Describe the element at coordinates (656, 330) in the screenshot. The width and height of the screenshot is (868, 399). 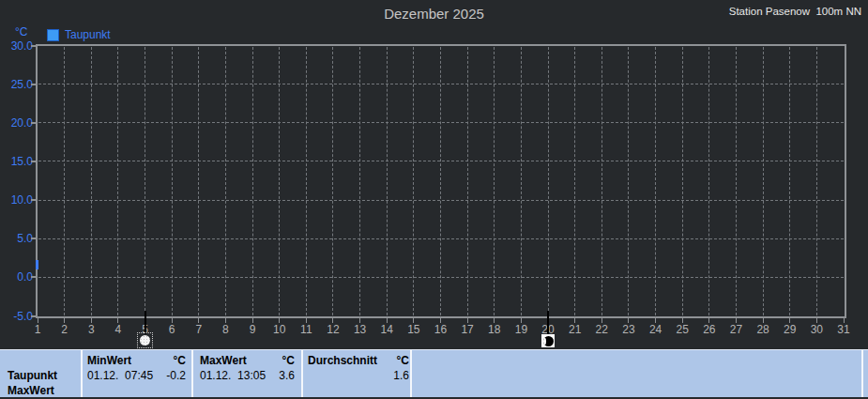
I see `x-axis-label: 24` at that location.